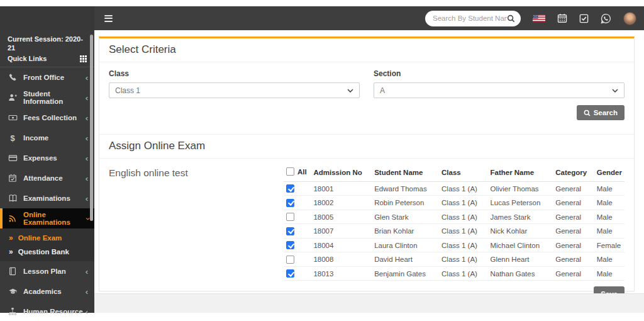 This screenshot has width=644, height=321. Describe the element at coordinates (405, 203) in the screenshot. I see `student-name-cell: Robin Peterson` at that location.